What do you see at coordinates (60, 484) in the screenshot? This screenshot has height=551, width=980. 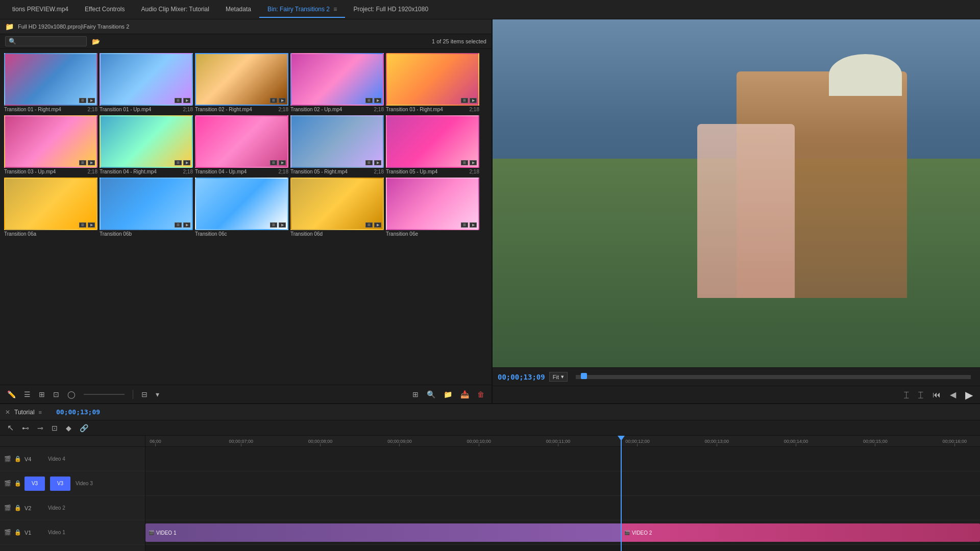 I see `track-v3-dest-button: V3` at bounding box center [60, 484].